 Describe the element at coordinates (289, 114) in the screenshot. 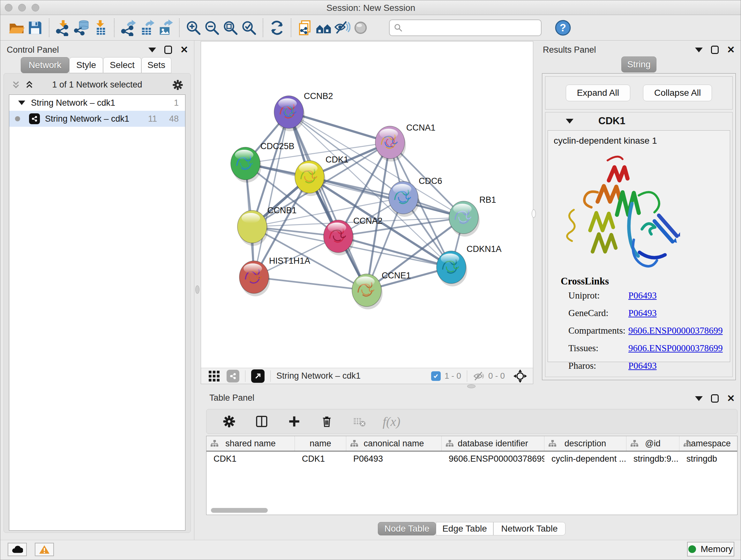

I see `network-node-CCNB2` at that location.